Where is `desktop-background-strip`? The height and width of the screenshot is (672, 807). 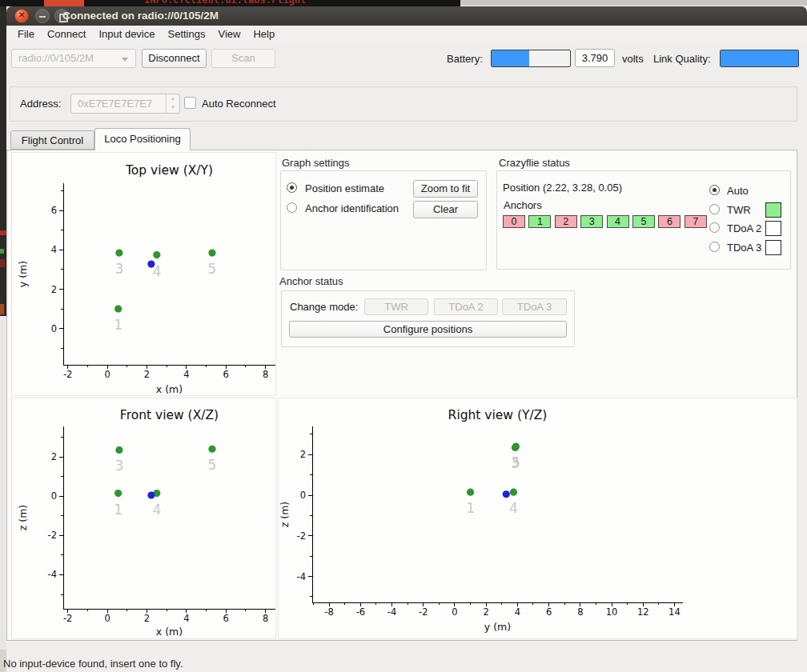
desktop-background-strip is located at coordinates (634, 3).